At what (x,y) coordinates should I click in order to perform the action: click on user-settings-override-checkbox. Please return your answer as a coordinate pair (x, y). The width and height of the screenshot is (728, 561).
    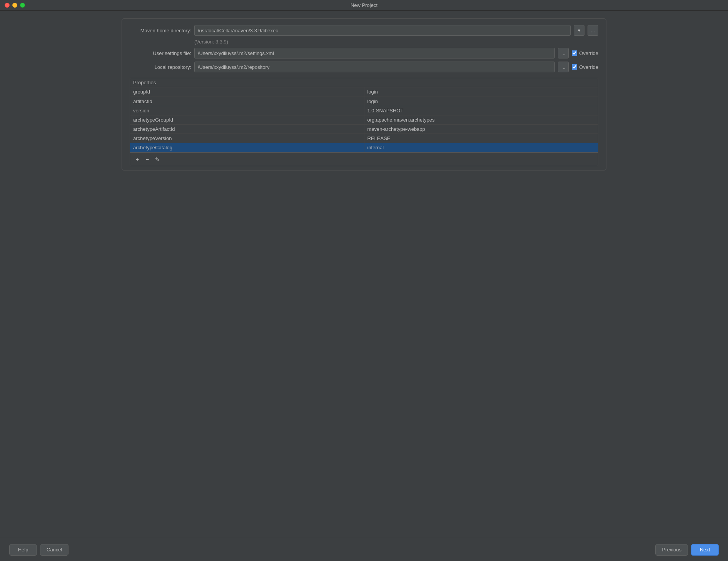
    Looking at the image, I should click on (574, 53).